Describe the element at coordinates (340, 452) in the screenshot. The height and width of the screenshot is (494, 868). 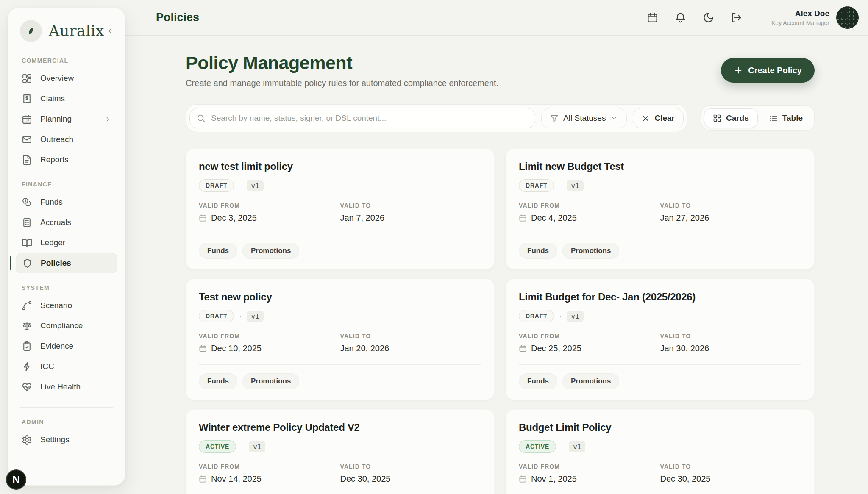
I see `policy-card: Winter extreme Policy Updated V2 ACTIVE …` at that location.